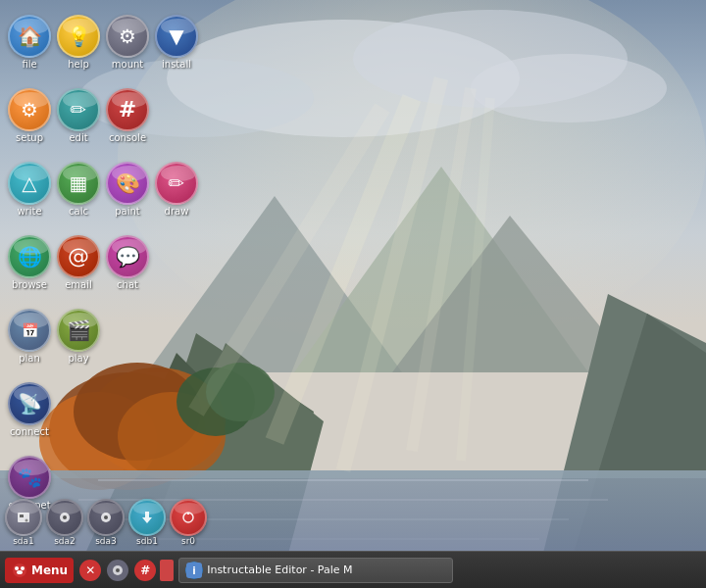 This screenshot has width=706, height=588. What do you see at coordinates (24, 517) in the screenshot?
I see `sda1-icon` at bounding box center [24, 517].